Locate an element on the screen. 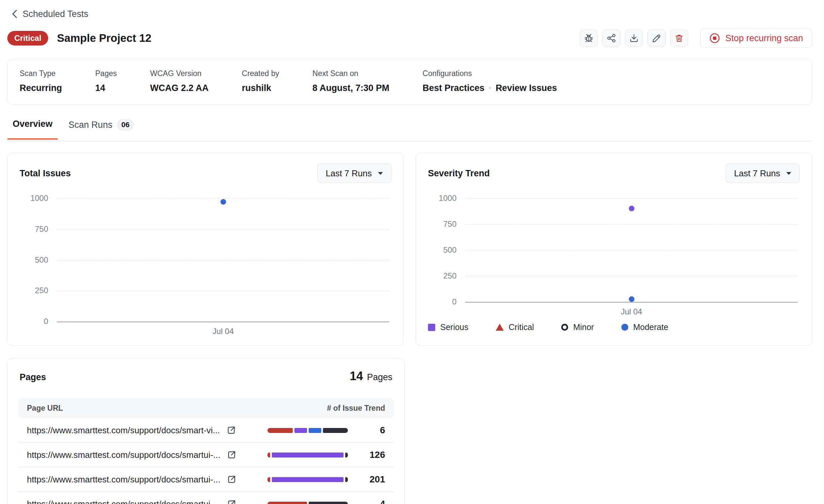  share-button is located at coordinates (611, 38).